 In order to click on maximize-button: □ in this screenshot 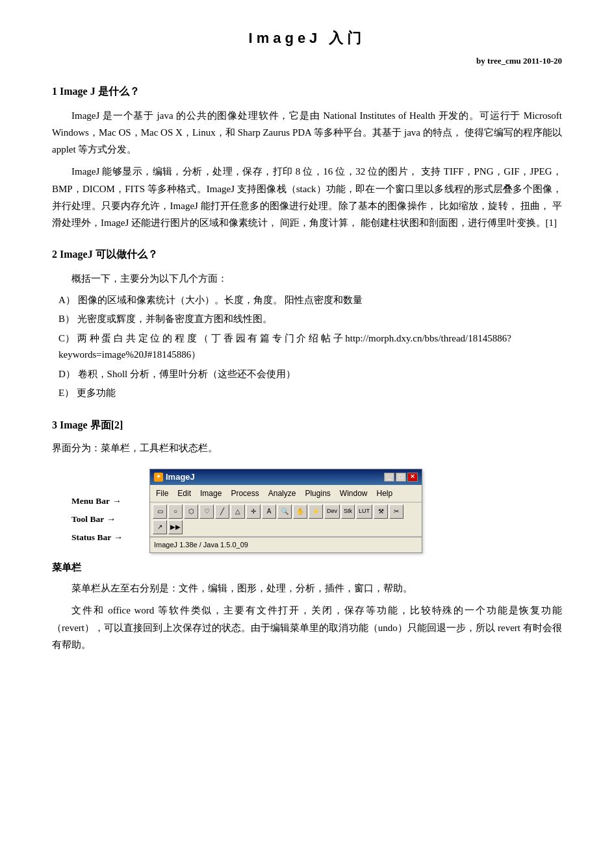, I will do `click(401, 477)`.